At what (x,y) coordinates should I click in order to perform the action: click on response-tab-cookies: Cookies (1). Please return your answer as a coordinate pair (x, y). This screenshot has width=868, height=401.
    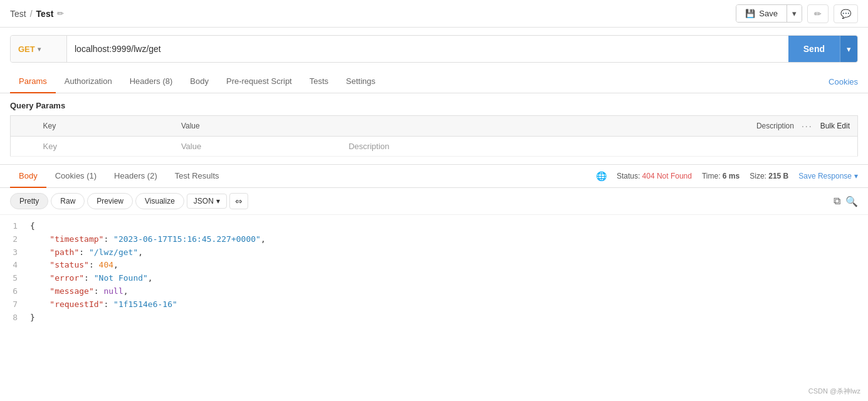
    Looking at the image, I should click on (76, 177).